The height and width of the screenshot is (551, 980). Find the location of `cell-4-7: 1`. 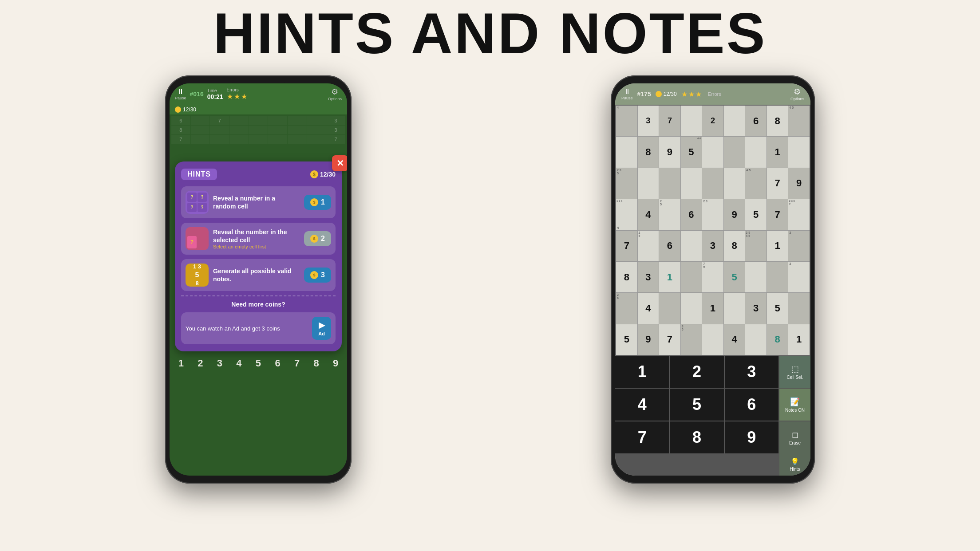

cell-4-7: 1 is located at coordinates (778, 246).